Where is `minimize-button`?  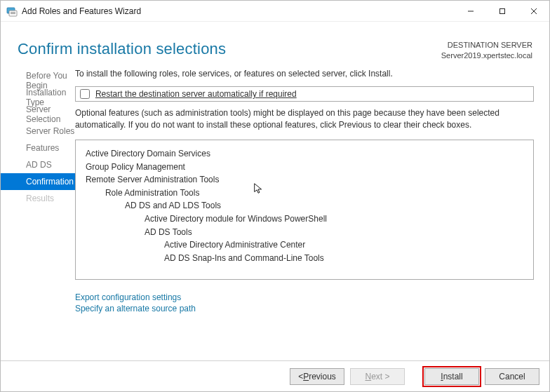
minimize-button is located at coordinates (470, 11).